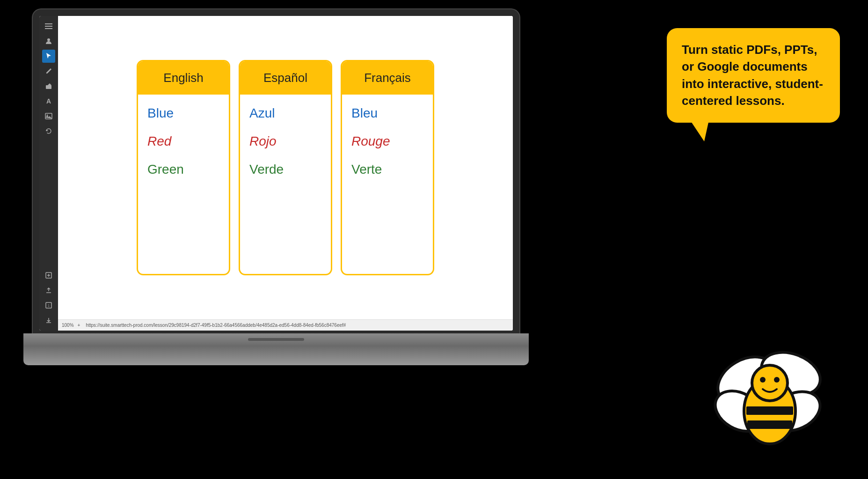 This screenshot has height=479, width=868. What do you see at coordinates (183, 78) in the screenshot?
I see `english-card-header: English` at bounding box center [183, 78].